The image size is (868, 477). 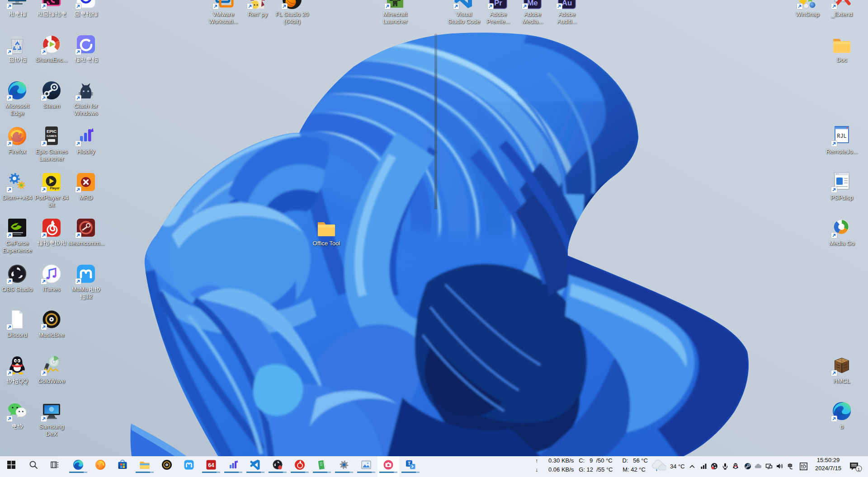 I want to click on svg-text: EPIC, so click(x=52, y=131).